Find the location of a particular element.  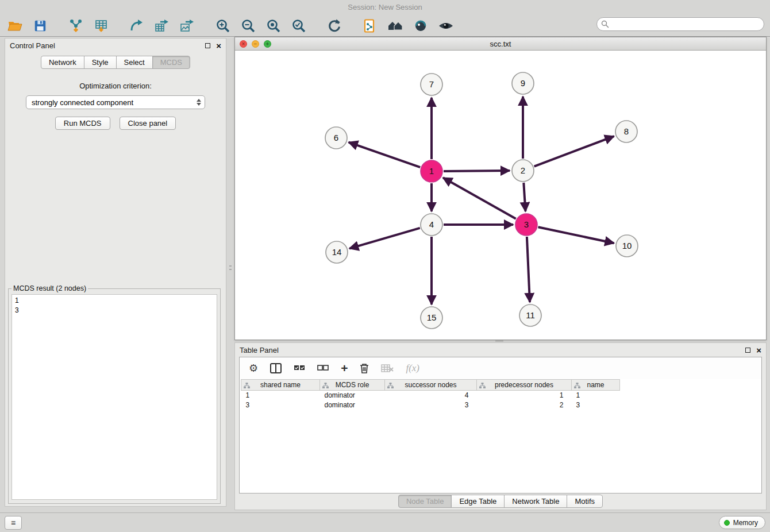

node-table: shared nameMCDS rolesuccessor nodesprede… is located at coordinates (430, 395).